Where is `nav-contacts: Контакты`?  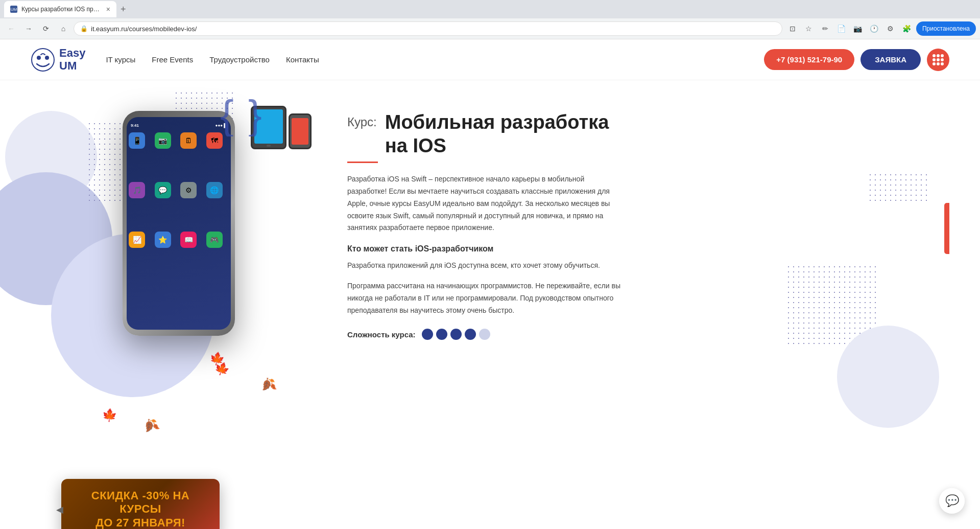
nav-contacts: Контакты is located at coordinates (302, 59).